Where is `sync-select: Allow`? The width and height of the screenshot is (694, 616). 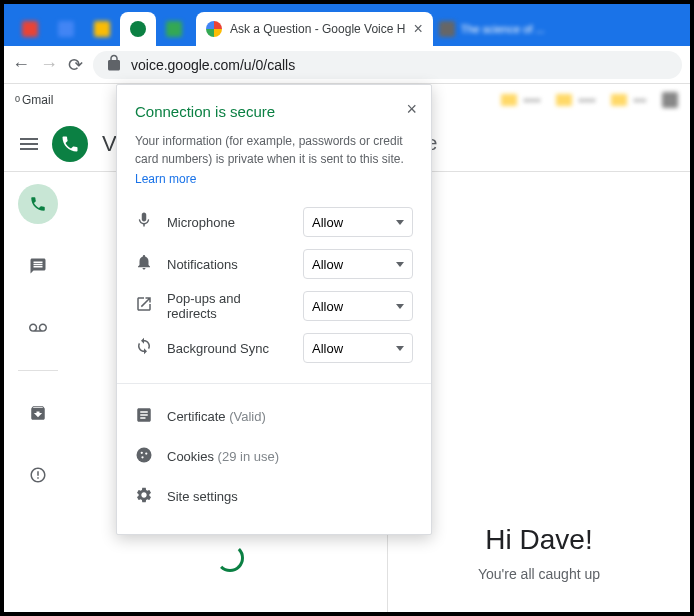
sync-select: Allow is located at coordinates (358, 348).